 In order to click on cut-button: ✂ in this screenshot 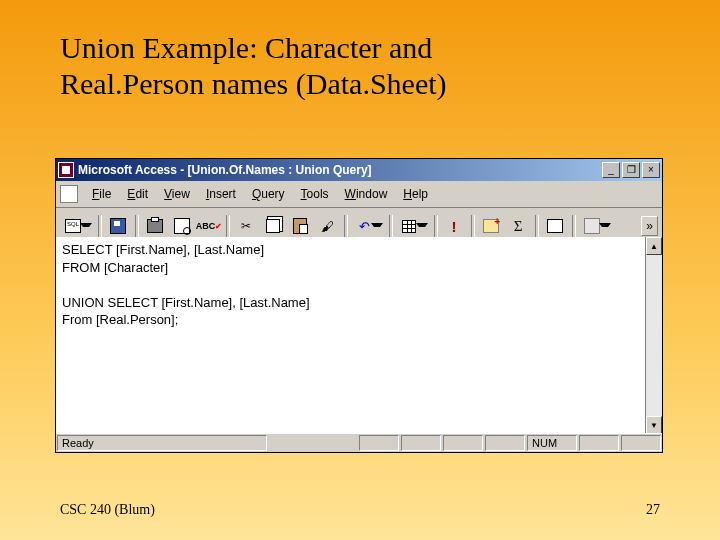, I will do `click(246, 226)`.